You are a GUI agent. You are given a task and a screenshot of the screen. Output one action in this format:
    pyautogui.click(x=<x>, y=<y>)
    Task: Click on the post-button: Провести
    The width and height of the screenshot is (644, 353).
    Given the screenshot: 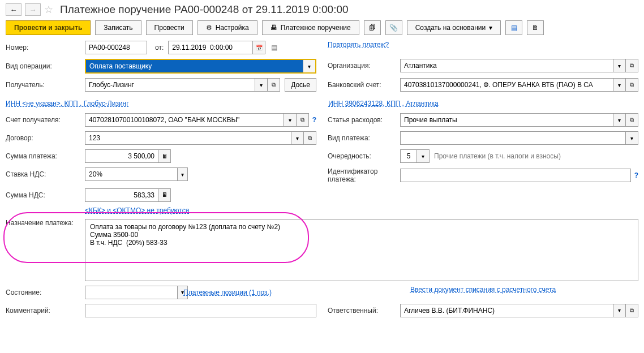 What is the action you would take?
    pyautogui.click(x=170, y=28)
    